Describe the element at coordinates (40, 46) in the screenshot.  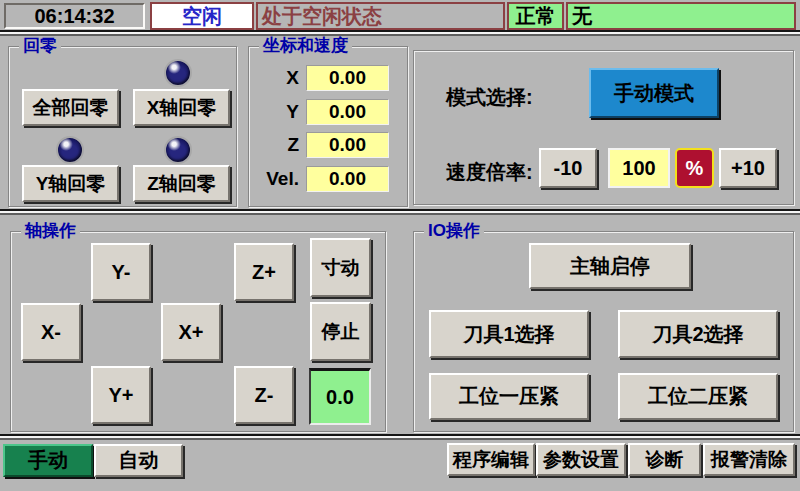
I see `homing-panel-title: 回零` at that location.